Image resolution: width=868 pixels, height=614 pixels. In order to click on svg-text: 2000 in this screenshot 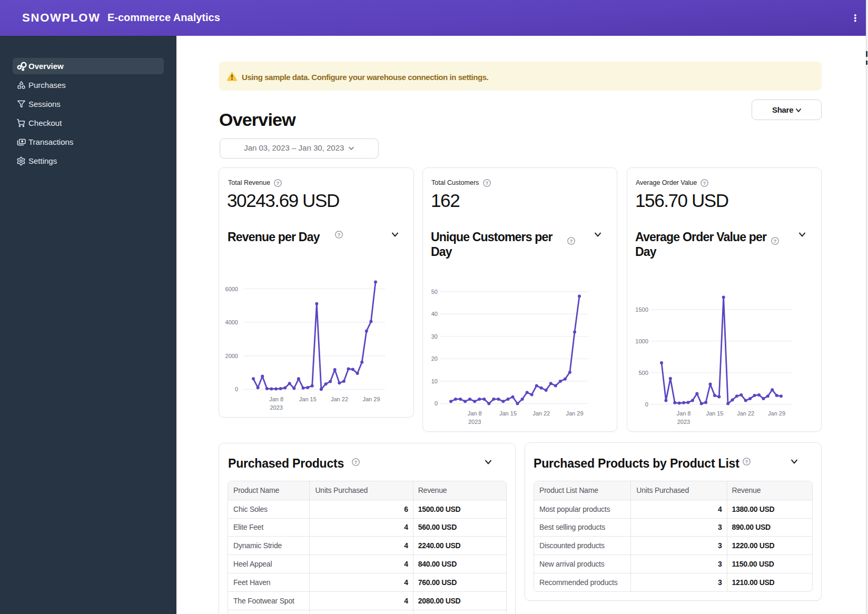, I will do `click(232, 356)`.